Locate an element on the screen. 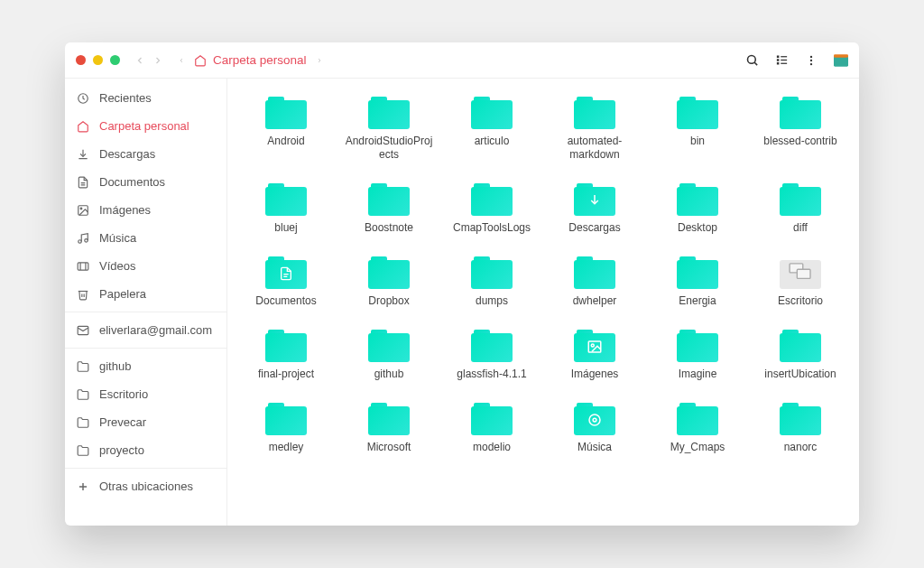 This screenshot has height=568, width=924. folder-label: Música is located at coordinates (595, 448).